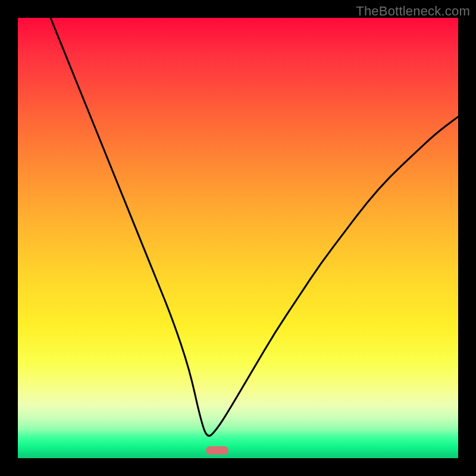 Image resolution: width=476 pixels, height=476 pixels. I want to click on optimal-marker, so click(217, 450).